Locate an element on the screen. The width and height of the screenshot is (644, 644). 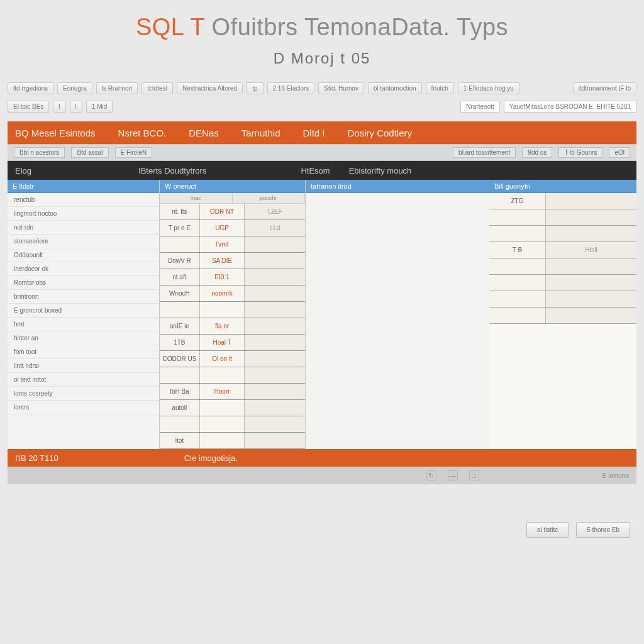
list-item: hmt is located at coordinates (83, 325).